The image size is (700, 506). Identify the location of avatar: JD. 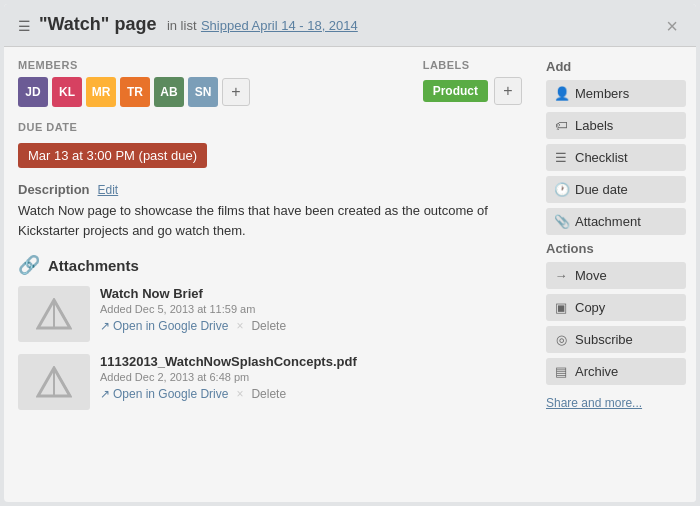
(33, 92).